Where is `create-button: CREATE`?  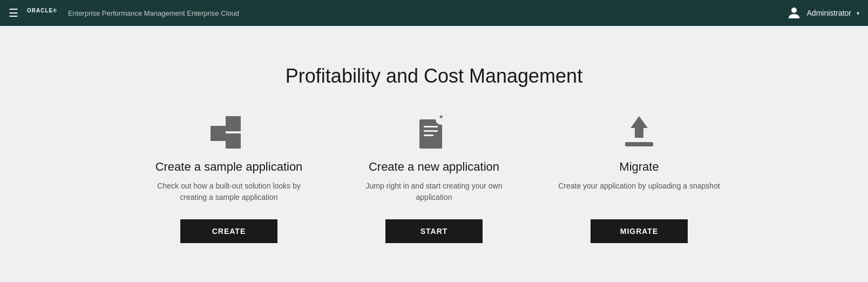
create-button: CREATE is located at coordinates (229, 231).